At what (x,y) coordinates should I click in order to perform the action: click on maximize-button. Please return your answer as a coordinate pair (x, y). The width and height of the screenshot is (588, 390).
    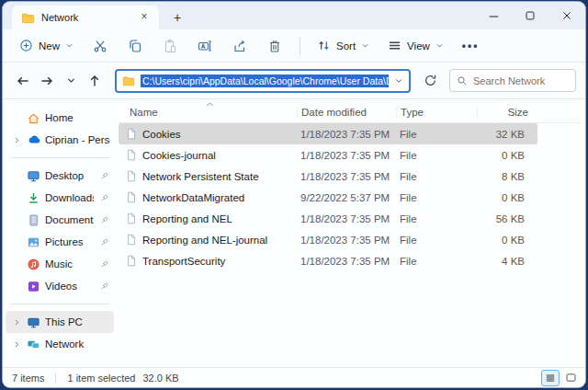
    Looking at the image, I should click on (530, 16).